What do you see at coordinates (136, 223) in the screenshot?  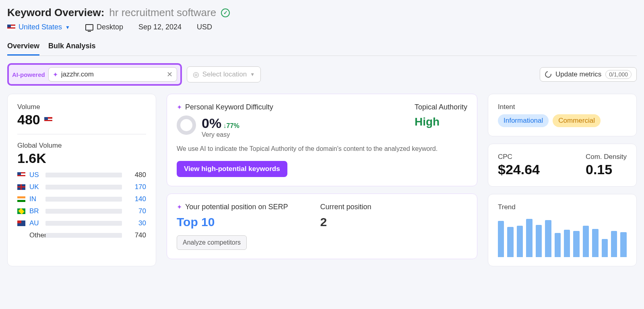 I see `country-volume: 30` at bounding box center [136, 223].